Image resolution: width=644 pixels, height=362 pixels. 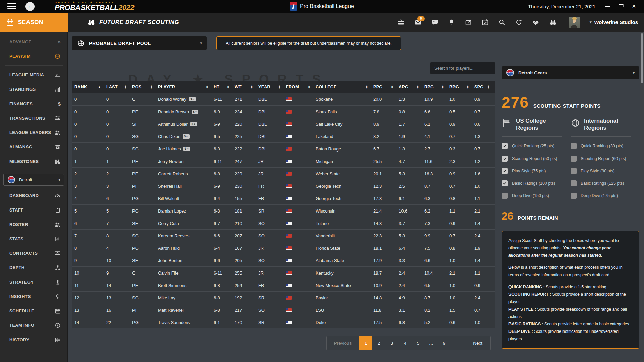 What do you see at coordinates (283, 322) in the screenshot?
I see `table-row: 14 22 PG Travis Saunders 6-1 170 SR Duke…` at bounding box center [283, 322].